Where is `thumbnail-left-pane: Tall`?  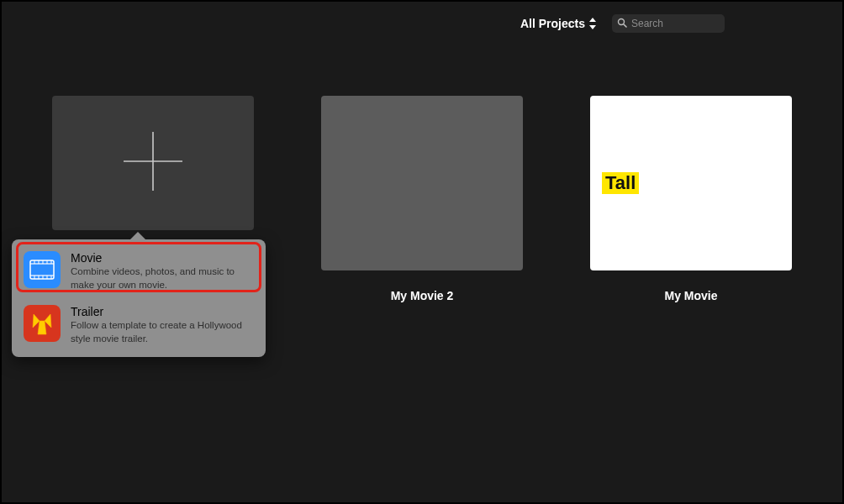 thumbnail-left-pane: Tall is located at coordinates (641, 183).